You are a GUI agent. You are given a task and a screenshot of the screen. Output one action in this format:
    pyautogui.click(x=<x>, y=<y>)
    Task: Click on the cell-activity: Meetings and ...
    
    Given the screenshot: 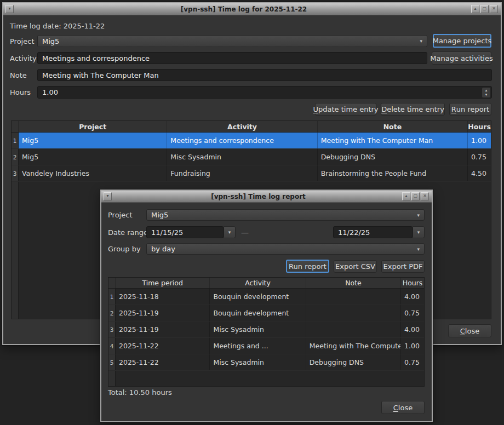 What is the action you would take?
    pyautogui.click(x=257, y=346)
    